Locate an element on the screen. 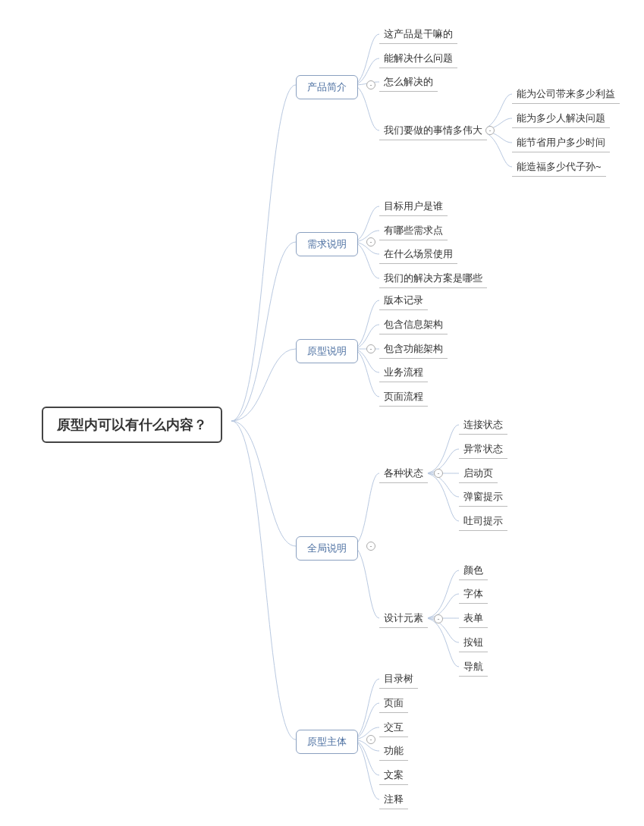 The image size is (644, 826). leaf-node: 在什么场景使用 is located at coordinates (419, 254).